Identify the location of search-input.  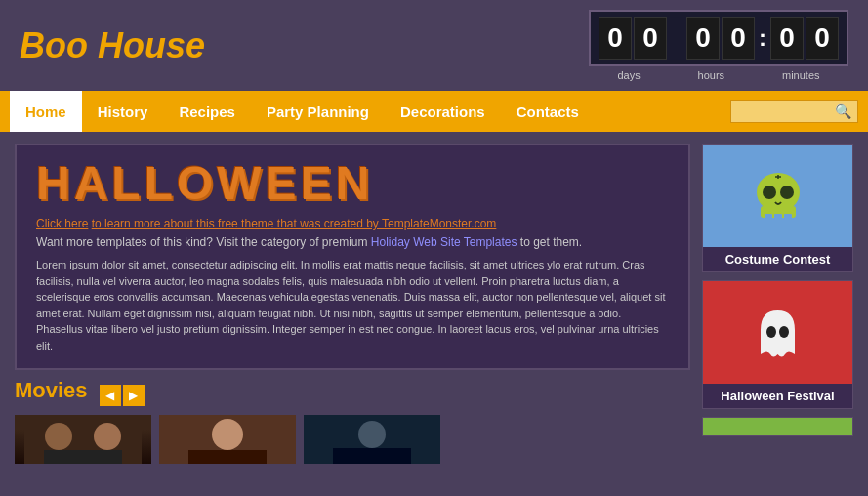
(786, 111).